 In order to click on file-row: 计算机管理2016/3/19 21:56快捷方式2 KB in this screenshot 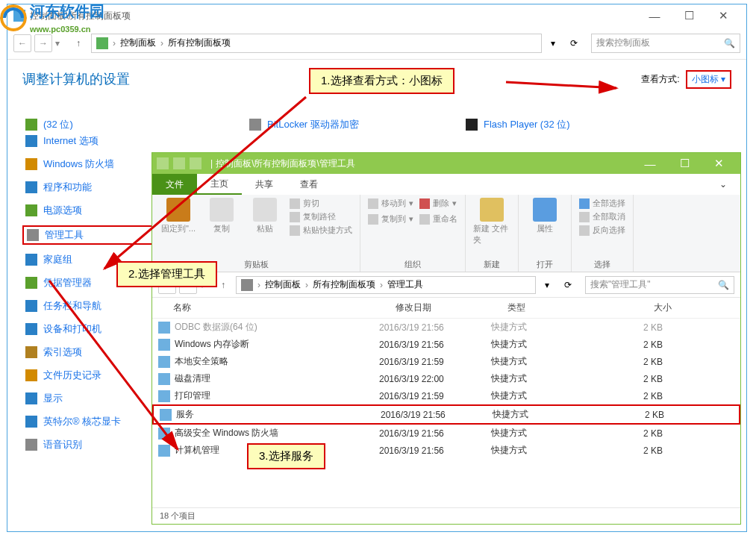, I will do `click(446, 451)`.